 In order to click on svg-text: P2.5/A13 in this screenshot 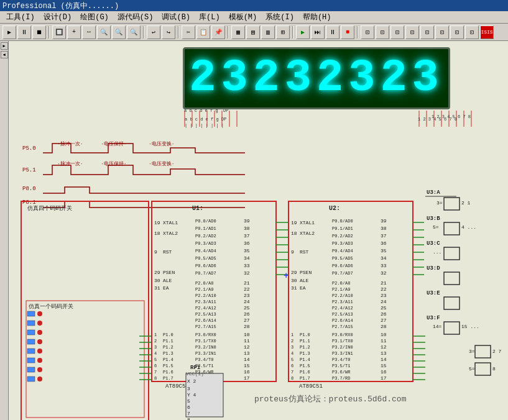, I will do `click(343, 314)`.